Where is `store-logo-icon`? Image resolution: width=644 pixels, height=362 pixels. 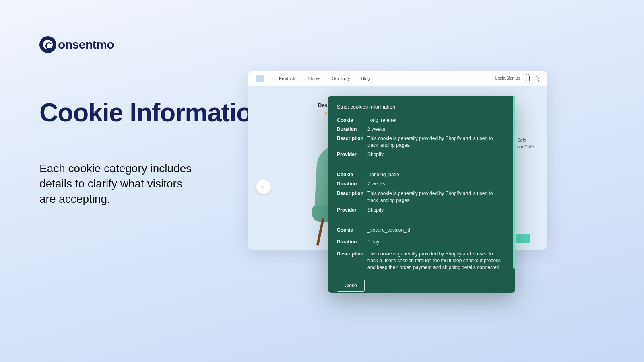 store-logo-icon is located at coordinates (260, 78).